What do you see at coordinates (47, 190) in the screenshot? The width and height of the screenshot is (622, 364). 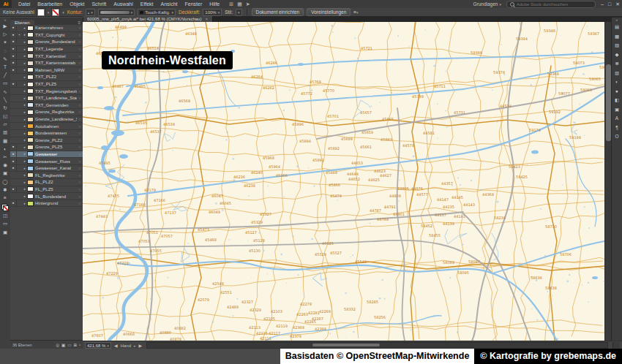 I see `layer-row-fl_plz5: ●▸FL_PLZ5○` at bounding box center [47, 190].